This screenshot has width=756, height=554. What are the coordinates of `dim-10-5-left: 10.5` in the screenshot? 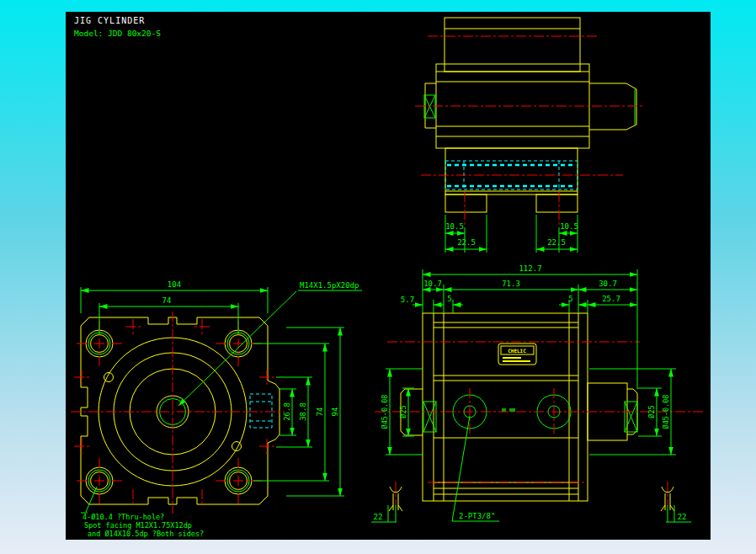 It's located at (455, 226).